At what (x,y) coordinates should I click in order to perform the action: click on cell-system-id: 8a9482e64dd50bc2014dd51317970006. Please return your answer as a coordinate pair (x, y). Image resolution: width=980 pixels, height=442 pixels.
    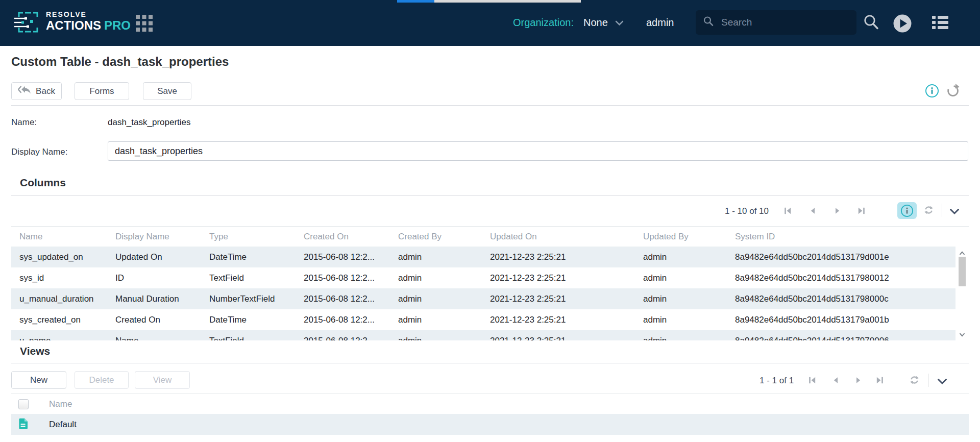
    Looking at the image, I should click on (845, 338).